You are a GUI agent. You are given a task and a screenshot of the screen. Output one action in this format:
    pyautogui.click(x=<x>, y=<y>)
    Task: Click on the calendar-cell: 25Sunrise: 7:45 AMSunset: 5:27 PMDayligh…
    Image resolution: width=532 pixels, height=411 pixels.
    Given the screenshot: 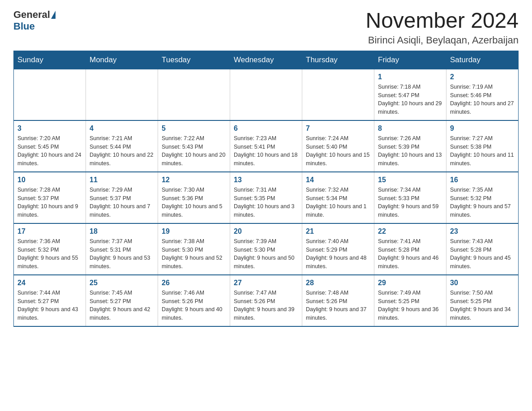 What is the action you would take?
    pyautogui.click(x=122, y=301)
    